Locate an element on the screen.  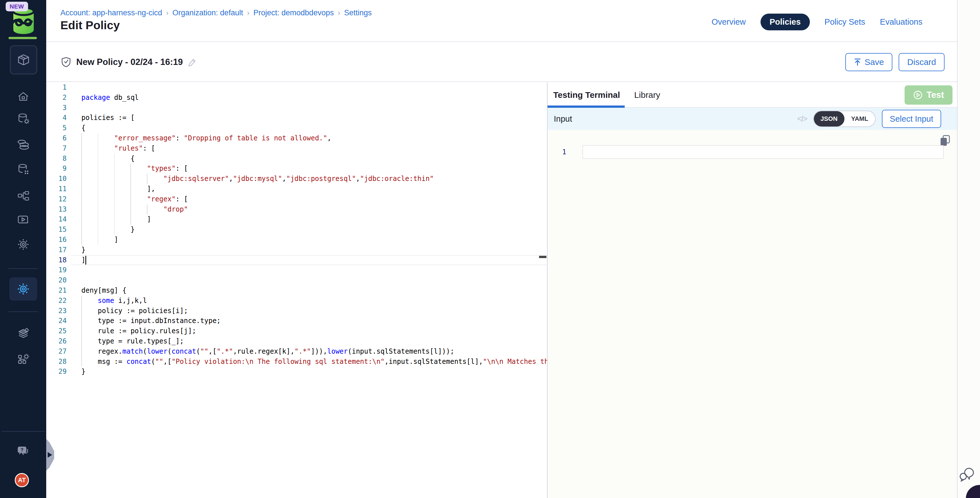
code-line-29: 29} is located at coordinates (297, 372).